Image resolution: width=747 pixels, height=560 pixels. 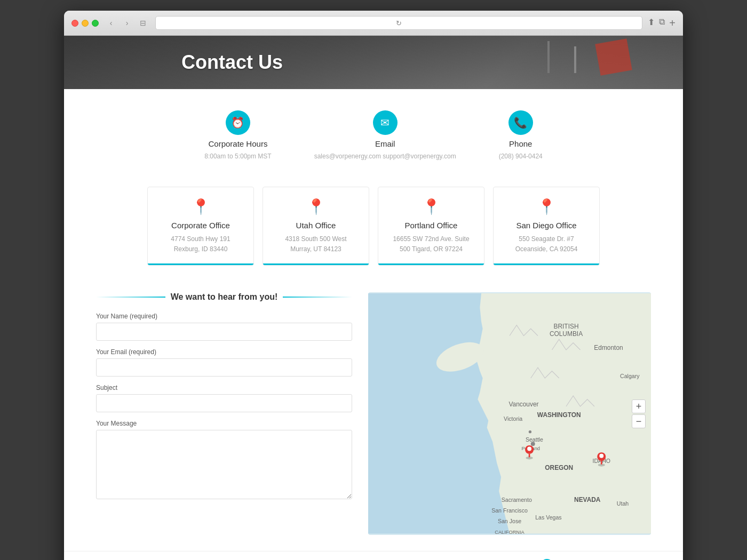 I want to click on hero-section: Contact Us, so click(x=374, y=62).